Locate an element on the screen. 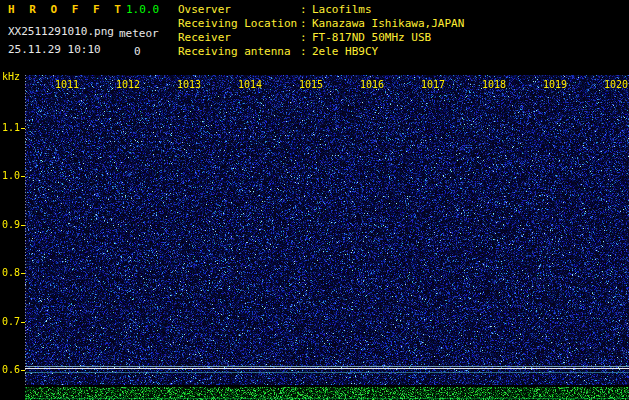 This screenshot has height=400, width=629. plot-left-edge is located at coordinates (26, 230).